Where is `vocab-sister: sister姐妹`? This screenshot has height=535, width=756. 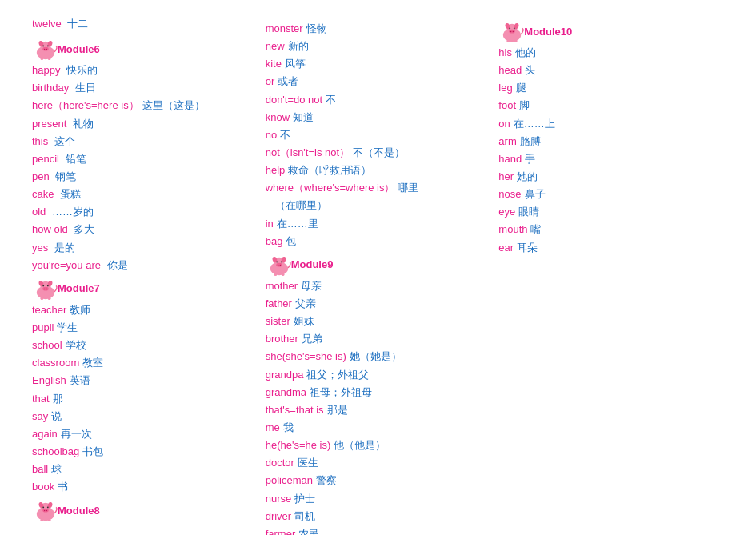 vocab-sister: sister姐妹 is located at coordinates (374, 321).